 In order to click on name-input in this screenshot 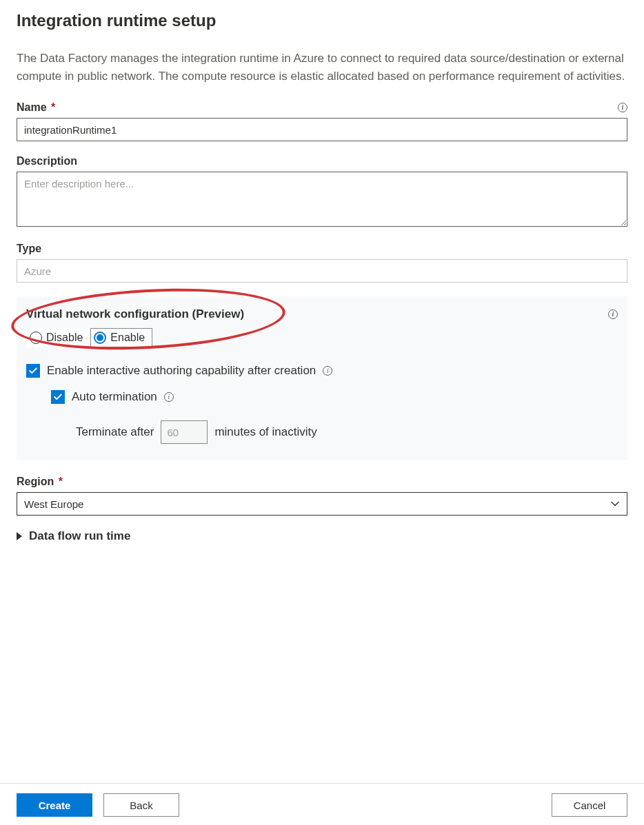, I will do `click(322, 130)`.